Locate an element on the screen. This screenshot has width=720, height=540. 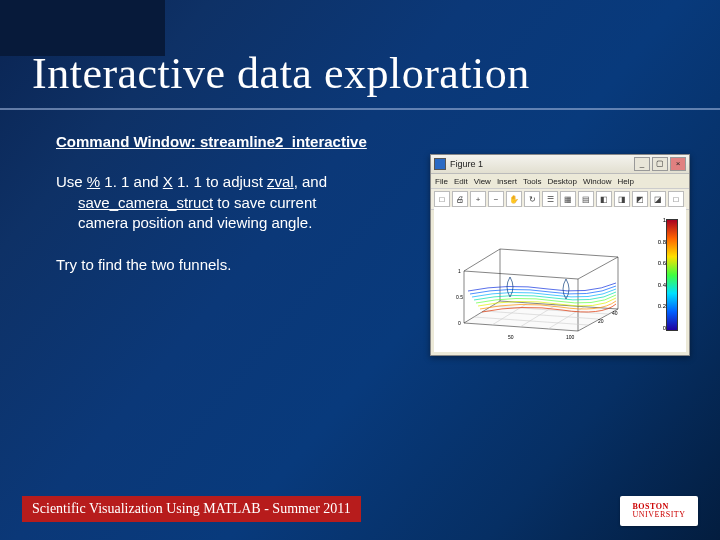
close-button: × is located at coordinates (678, 164).